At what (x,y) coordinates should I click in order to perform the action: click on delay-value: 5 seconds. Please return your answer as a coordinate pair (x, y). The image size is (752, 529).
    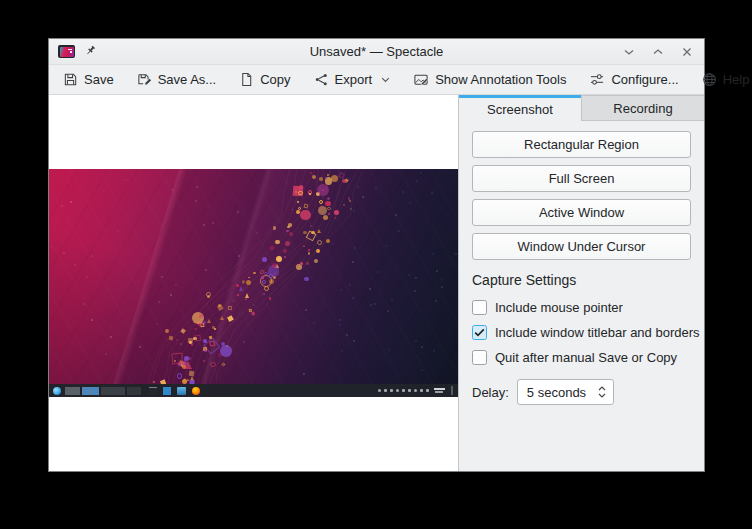
    Looking at the image, I should click on (556, 392).